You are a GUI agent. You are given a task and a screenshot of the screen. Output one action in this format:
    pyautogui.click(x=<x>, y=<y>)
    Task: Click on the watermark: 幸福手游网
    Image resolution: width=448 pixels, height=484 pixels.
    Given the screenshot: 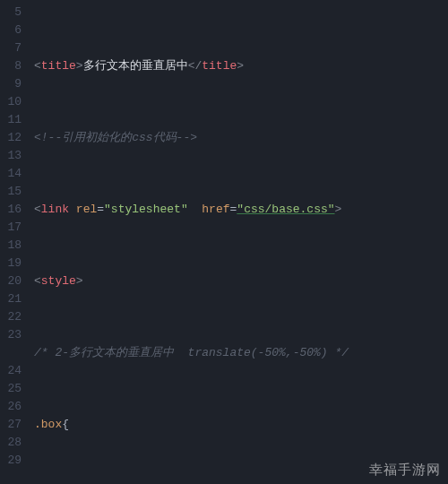 What is the action you would take?
    pyautogui.click(x=405, y=470)
    